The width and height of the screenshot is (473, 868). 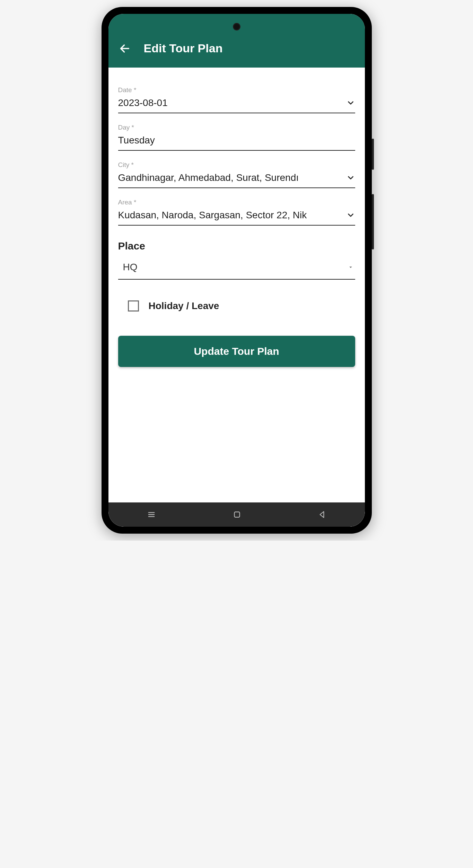 What do you see at coordinates (237, 175) in the screenshot?
I see `city-field: City * Gandhinagar, Ahmedabad, Surat, Su…` at bounding box center [237, 175].